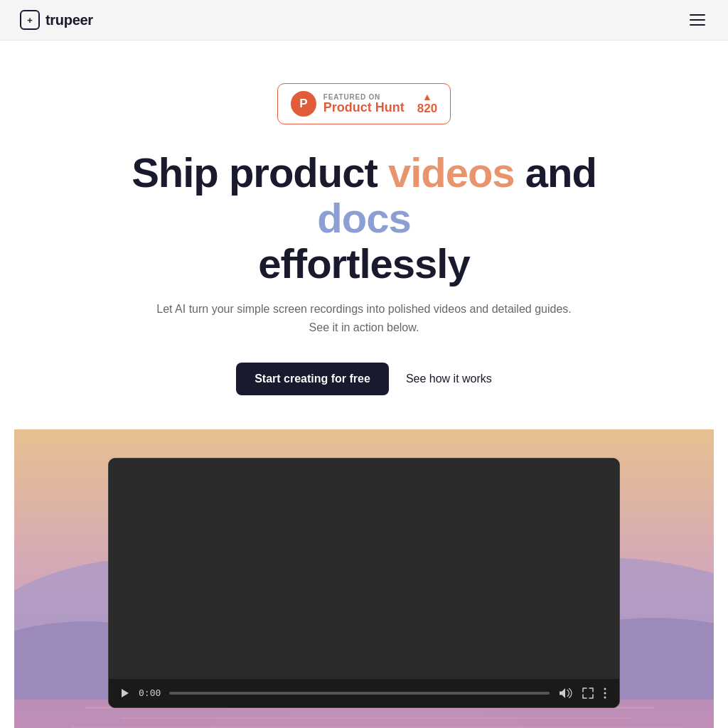 The width and height of the screenshot is (728, 728). I want to click on logo-text: trupeer, so click(70, 20).